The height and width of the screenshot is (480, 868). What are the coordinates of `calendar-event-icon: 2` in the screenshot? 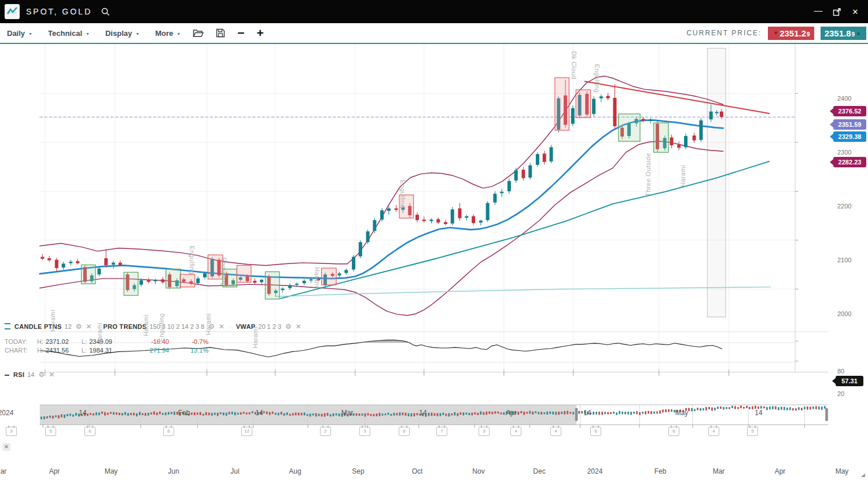 It's located at (325, 431).